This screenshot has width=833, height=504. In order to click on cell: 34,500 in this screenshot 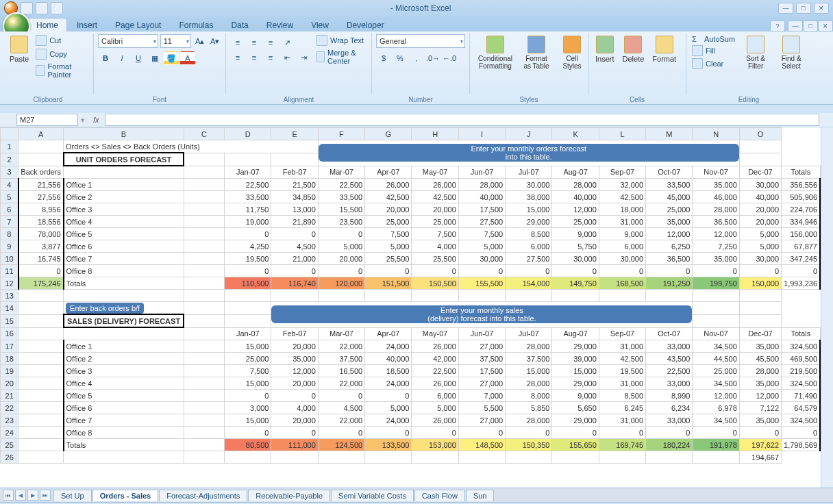, I will do `click(716, 346)`.